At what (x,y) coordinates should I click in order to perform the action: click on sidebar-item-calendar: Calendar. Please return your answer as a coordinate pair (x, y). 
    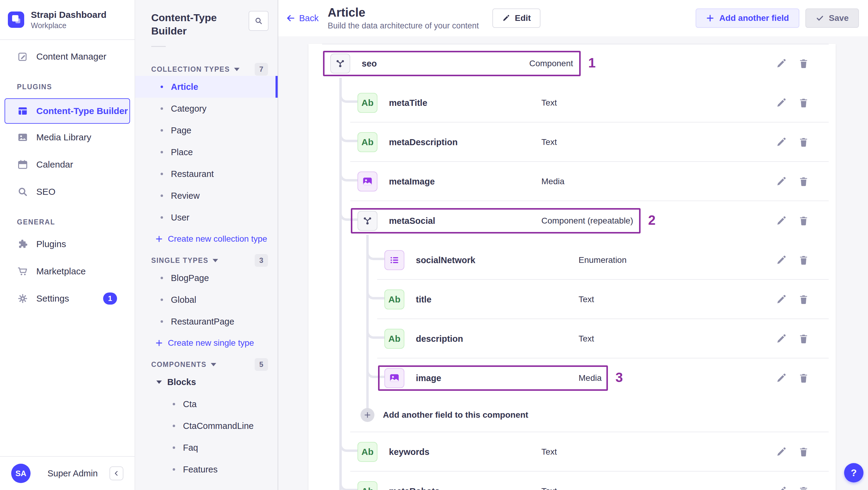
    Looking at the image, I should click on (67, 164).